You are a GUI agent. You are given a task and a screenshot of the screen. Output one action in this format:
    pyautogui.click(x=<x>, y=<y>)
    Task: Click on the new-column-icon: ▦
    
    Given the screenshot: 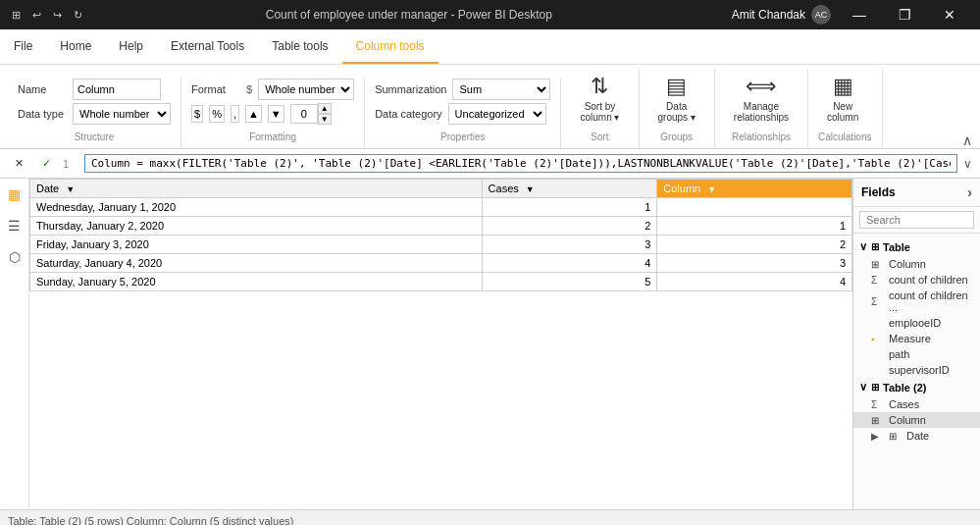 What is the action you would take?
    pyautogui.click(x=844, y=86)
    